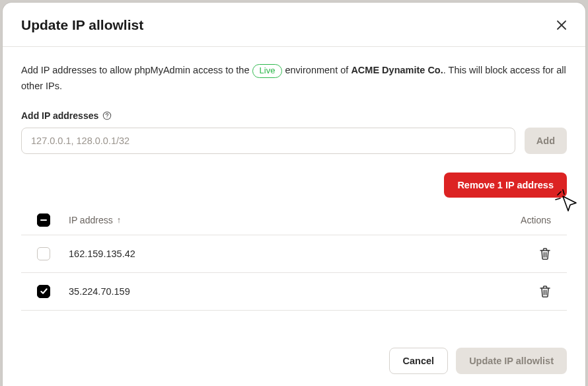 This screenshot has height=386, width=588. Describe the element at coordinates (318, 70) in the screenshot. I see `description-middle: environment of` at that location.